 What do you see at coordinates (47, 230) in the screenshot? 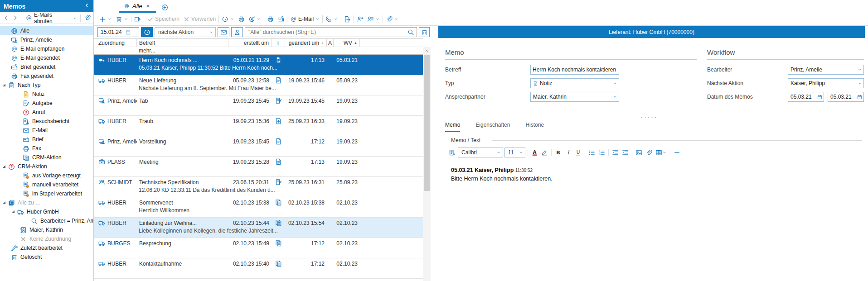
I see `sidebar-item-maier-kathrin: Maier, Kathrin` at bounding box center [47, 230].